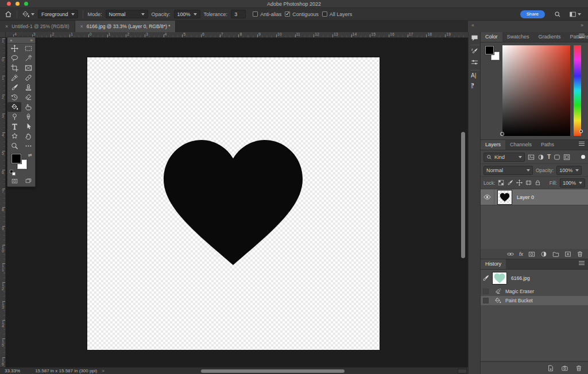 The height and width of the screenshot is (374, 588). Describe the element at coordinates (534, 197) in the screenshot. I see `layer-row: Layer 0` at that location.